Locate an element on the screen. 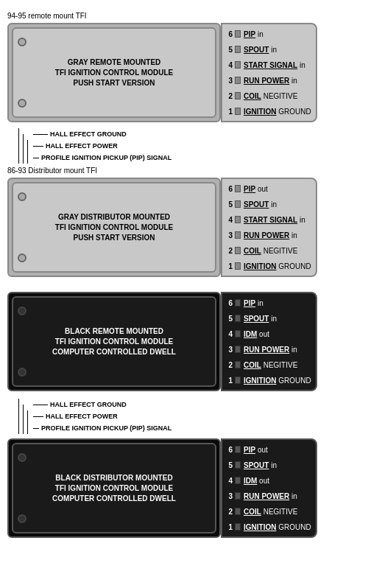  label-top-gray-remote: 94-95 remote mount TFI is located at coordinates (47, 16).